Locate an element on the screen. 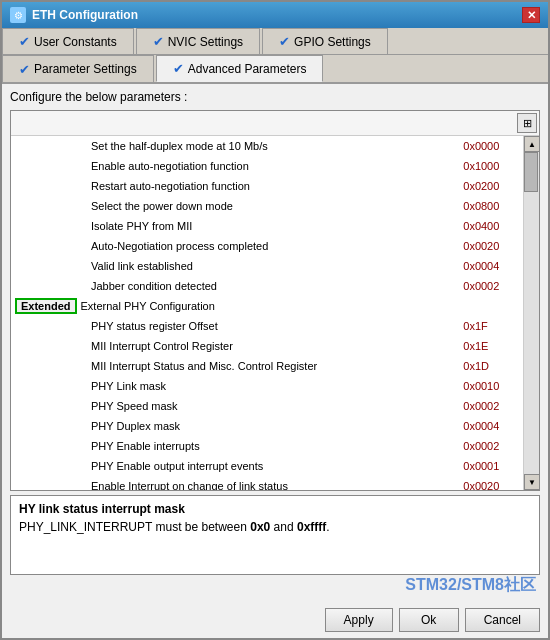 This screenshot has height=640, width=550. param-name-cell: PHY Link mask is located at coordinates (235, 386).